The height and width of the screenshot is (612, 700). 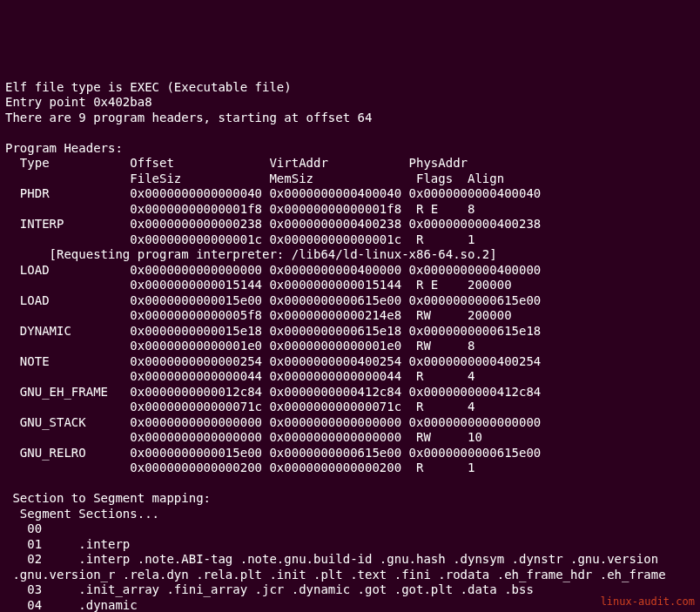 I want to click on program-headers-title: Program Headers:, so click(x=64, y=148).